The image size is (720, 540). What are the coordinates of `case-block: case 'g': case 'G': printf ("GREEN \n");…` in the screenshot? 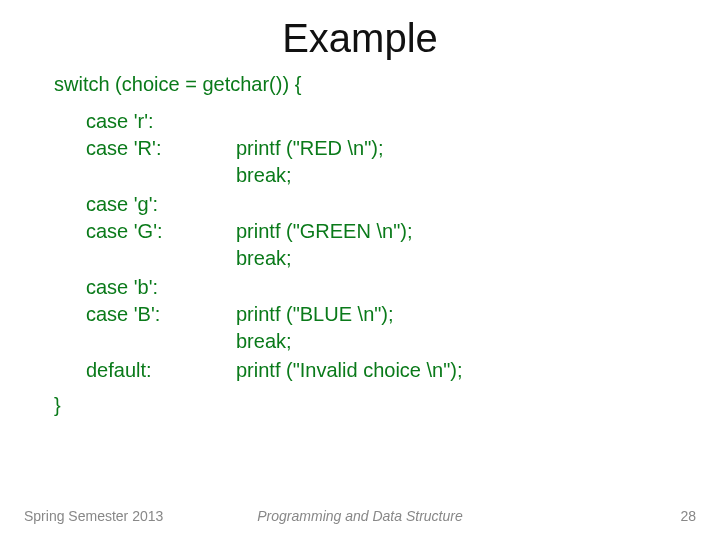 It's located at (387, 232).